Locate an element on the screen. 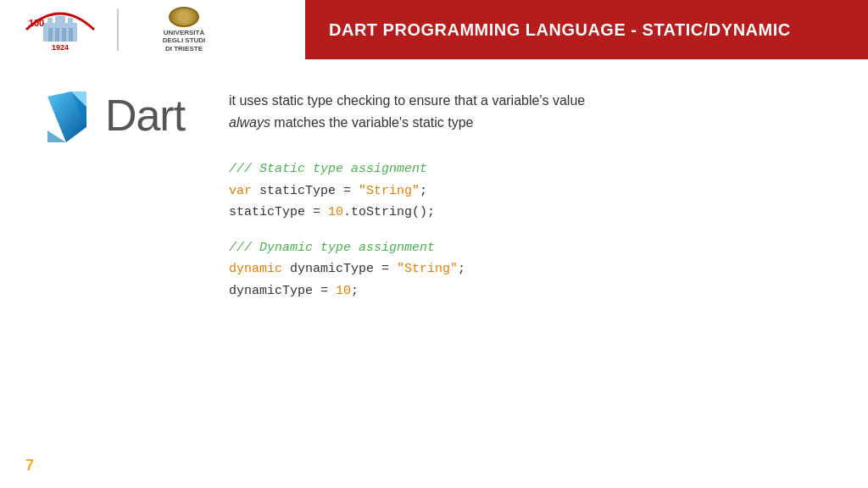 The image size is (868, 488). logo-university: UNIVERSITÀ DEGLI STUDI DI TRIESTE is located at coordinates (184, 30).